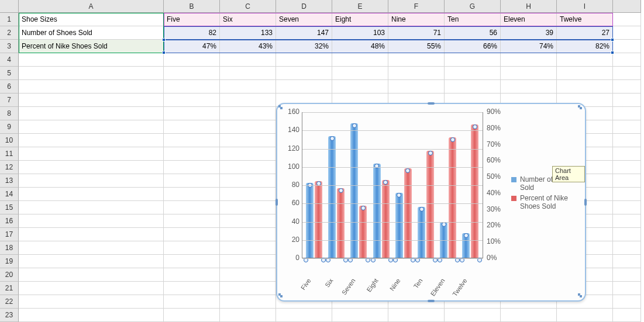 This screenshot has height=322, width=644. I want to click on column-header: C, so click(248, 6).